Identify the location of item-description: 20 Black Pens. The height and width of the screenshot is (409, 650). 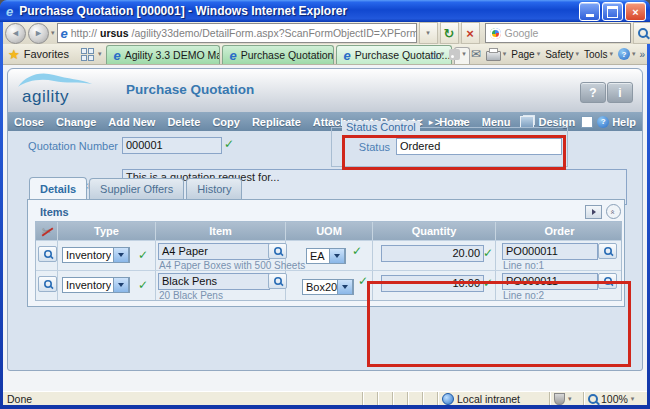
(191, 296).